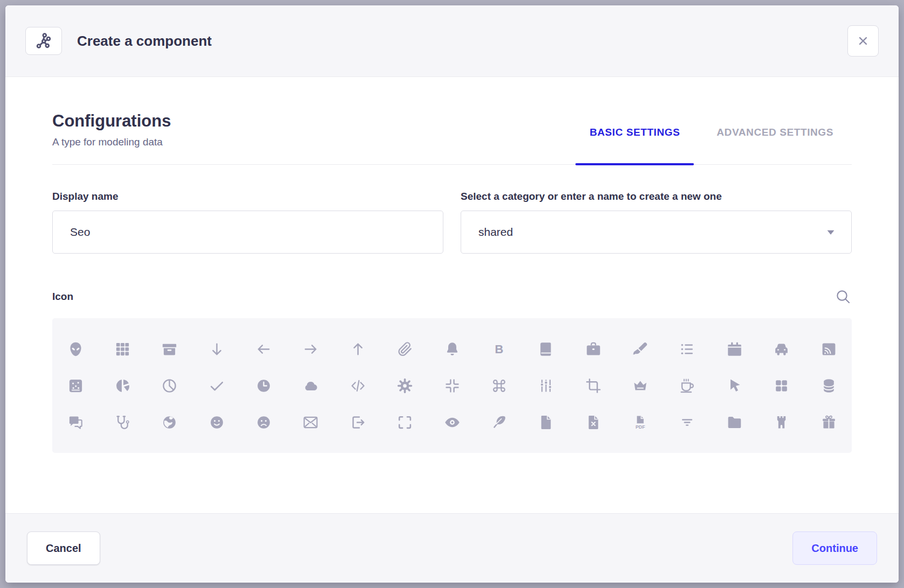 The image size is (904, 588). What do you see at coordinates (781, 349) in the screenshot?
I see `car-icon` at bounding box center [781, 349].